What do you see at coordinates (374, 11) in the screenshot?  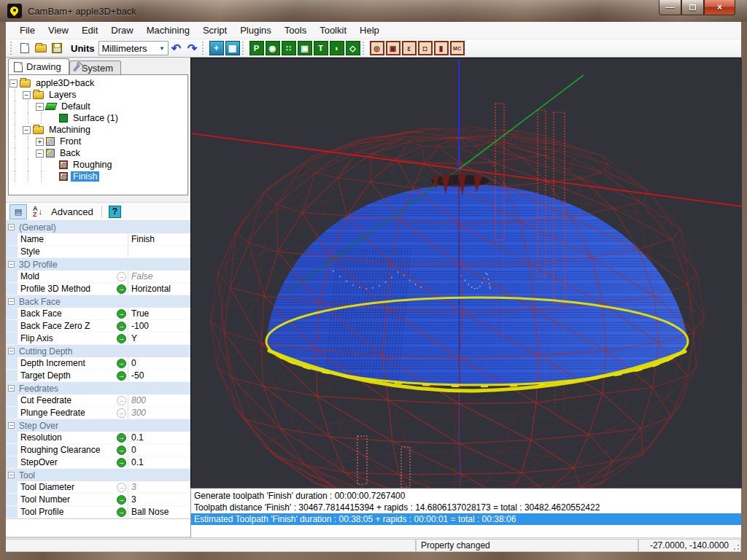 I see `title-bar: CamBam+ apple3D+back — ×` at bounding box center [374, 11].